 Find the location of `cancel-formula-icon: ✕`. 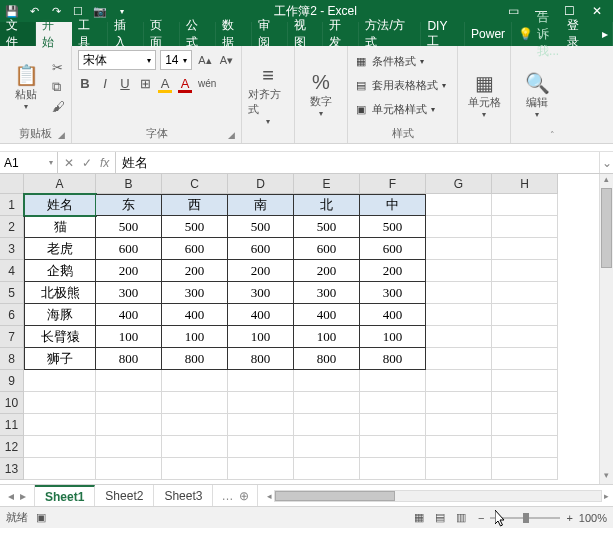

cancel-formula-icon: ✕ is located at coordinates (69, 163).